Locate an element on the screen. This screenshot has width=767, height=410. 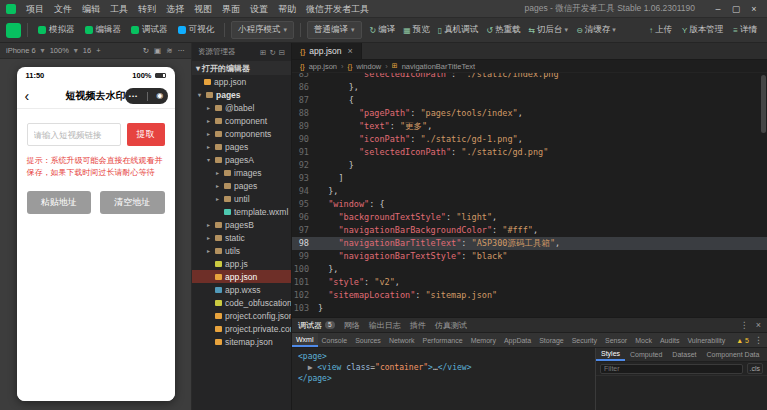
tree-component: ▸component is located at coordinates (242, 120).